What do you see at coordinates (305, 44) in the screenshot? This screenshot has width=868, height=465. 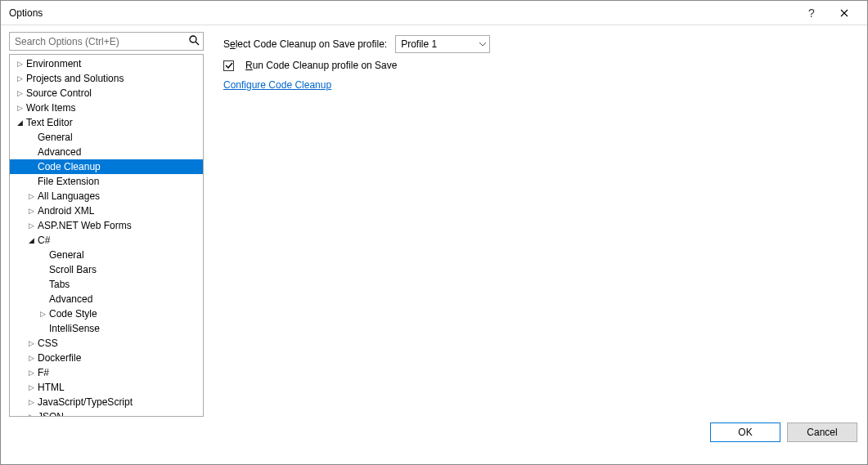 I see `profile-label: Select Code Cleanup on Save profile:` at bounding box center [305, 44].